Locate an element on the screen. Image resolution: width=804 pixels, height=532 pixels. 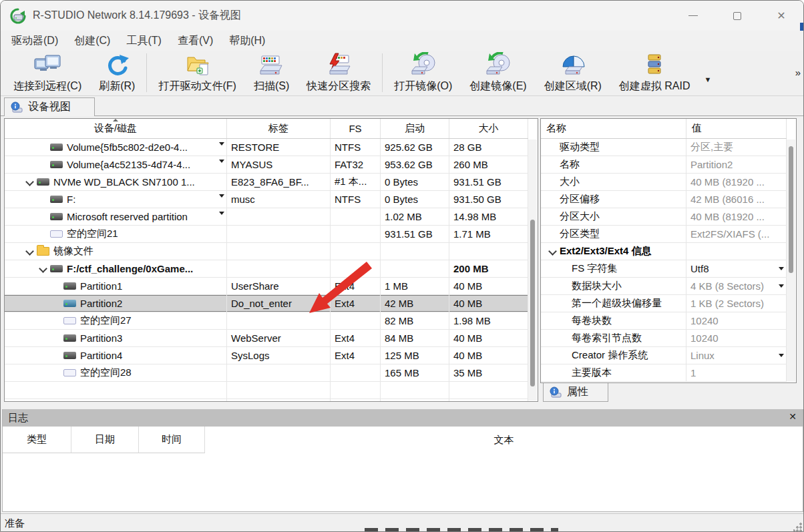
device-name-cell: Volume{5fb5c802-d2e0-4... is located at coordinates (116, 147).